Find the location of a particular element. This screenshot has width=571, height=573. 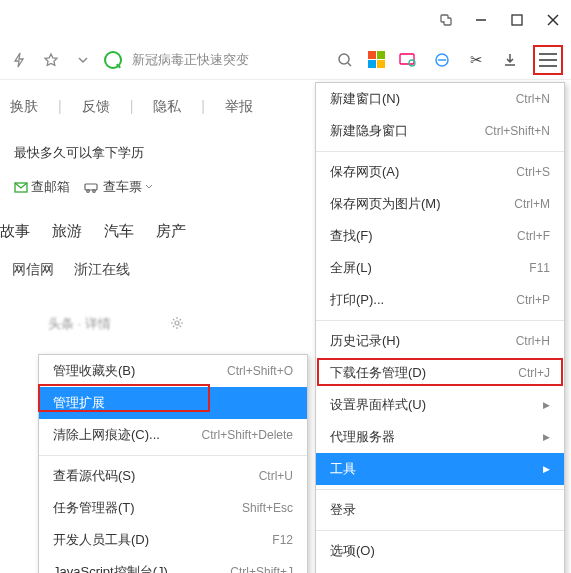

chevron-down-icon is located at coordinates (83, 60).